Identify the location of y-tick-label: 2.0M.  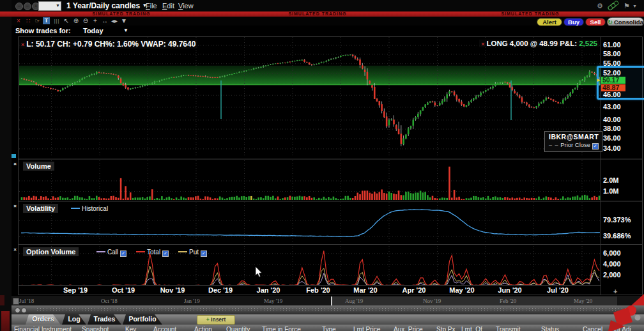
(611, 180).